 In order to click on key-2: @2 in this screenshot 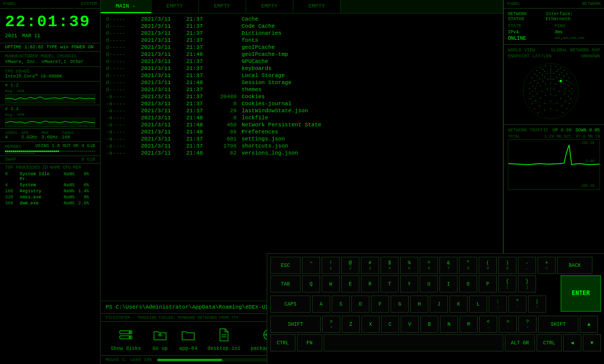, I will do `click(350, 265)`.